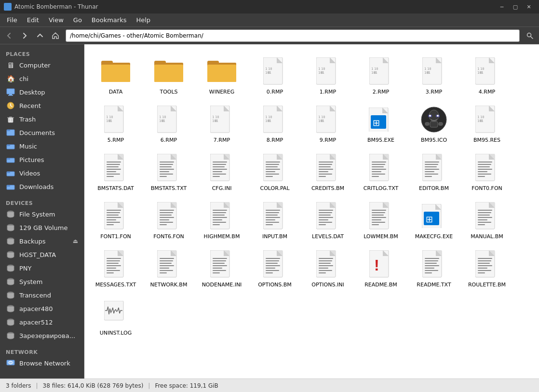  Describe the element at coordinates (328, 170) in the screenshot. I see `file-item: CREDITS.BM` at that location.